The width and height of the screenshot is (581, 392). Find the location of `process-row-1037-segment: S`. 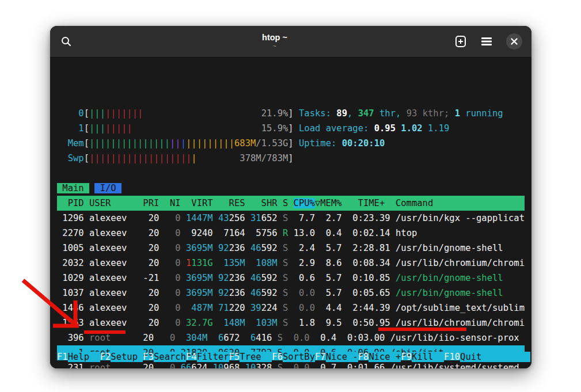

process-row-1037-segment: S is located at coordinates (288, 293).